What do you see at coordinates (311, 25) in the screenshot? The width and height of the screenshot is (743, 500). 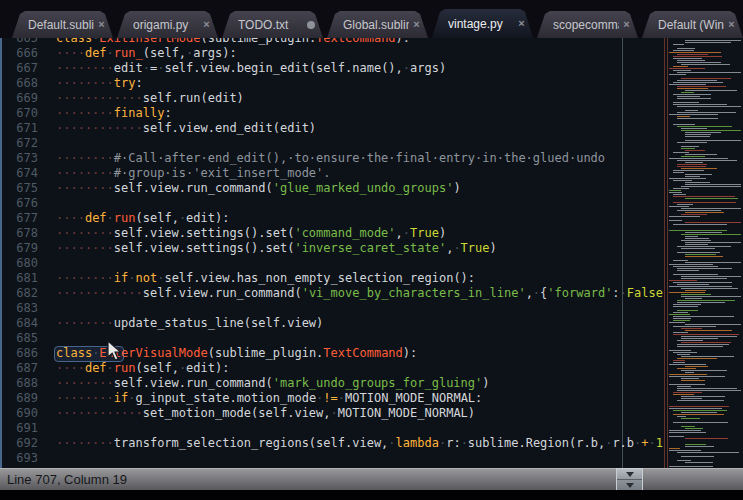 I see `modified-dot-icon` at bounding box center [311, 25].